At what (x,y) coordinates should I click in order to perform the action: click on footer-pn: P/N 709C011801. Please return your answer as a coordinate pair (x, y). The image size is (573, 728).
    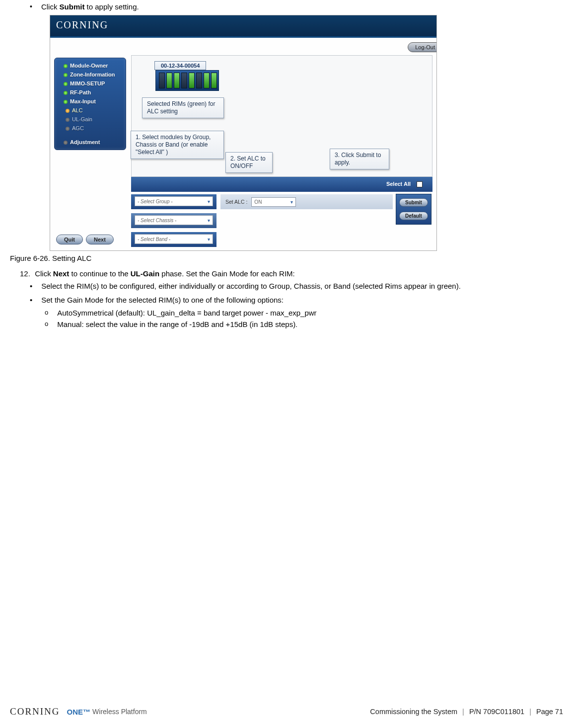
    Looking at the image, I should click on (497, 712).